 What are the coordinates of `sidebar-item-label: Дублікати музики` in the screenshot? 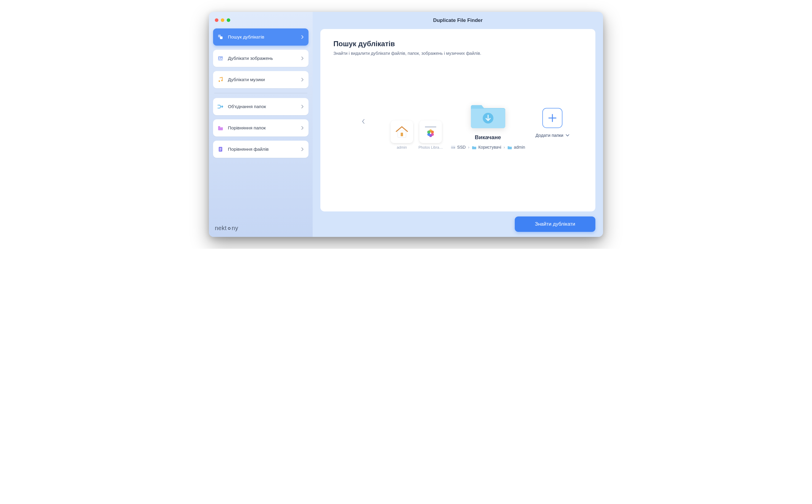 It's located at (263, 80).